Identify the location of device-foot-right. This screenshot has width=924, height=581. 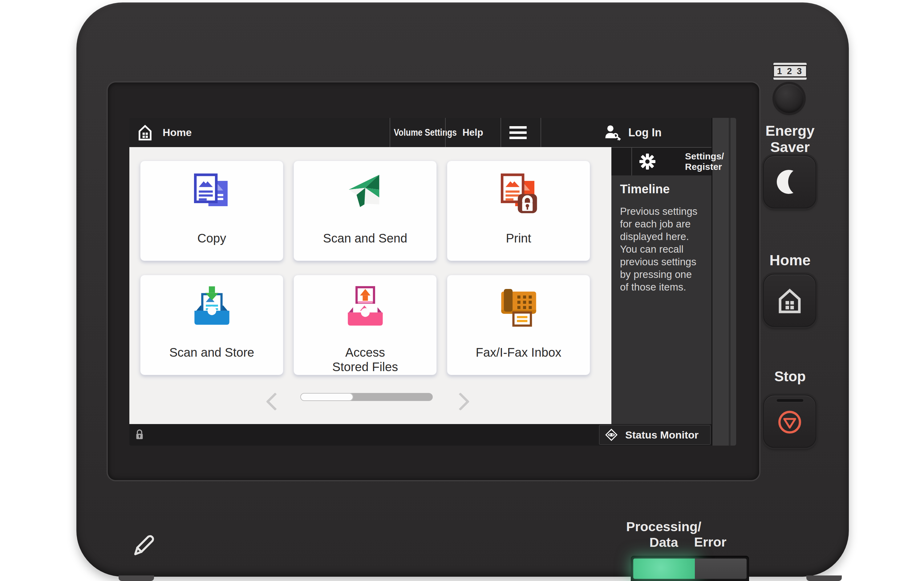
(824, 578).